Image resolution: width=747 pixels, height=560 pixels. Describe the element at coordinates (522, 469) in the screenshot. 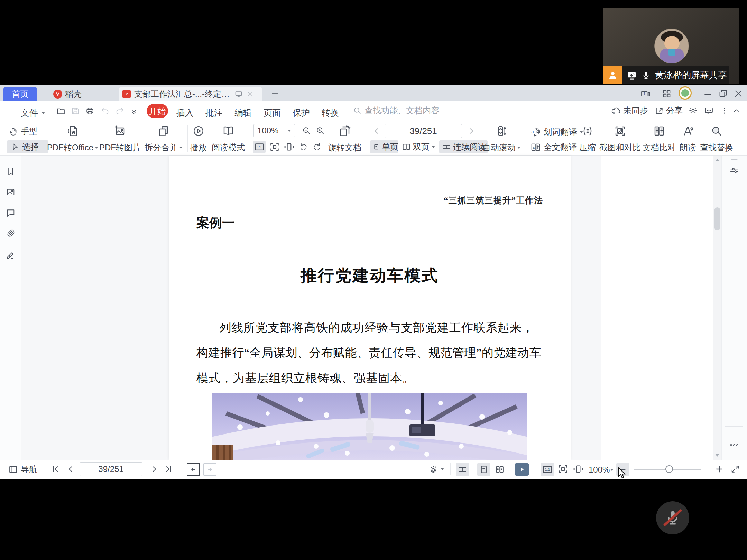

I see `status-play-button` at that location.